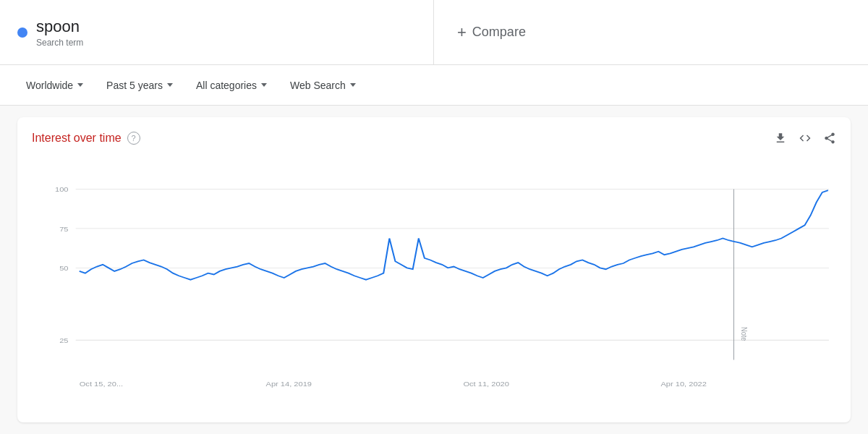 This screenshot has width=868, height=434. What do you see at coordinates (780, 138) in the screenshot?
I see `download-icon` at bounding box center [780, 138].